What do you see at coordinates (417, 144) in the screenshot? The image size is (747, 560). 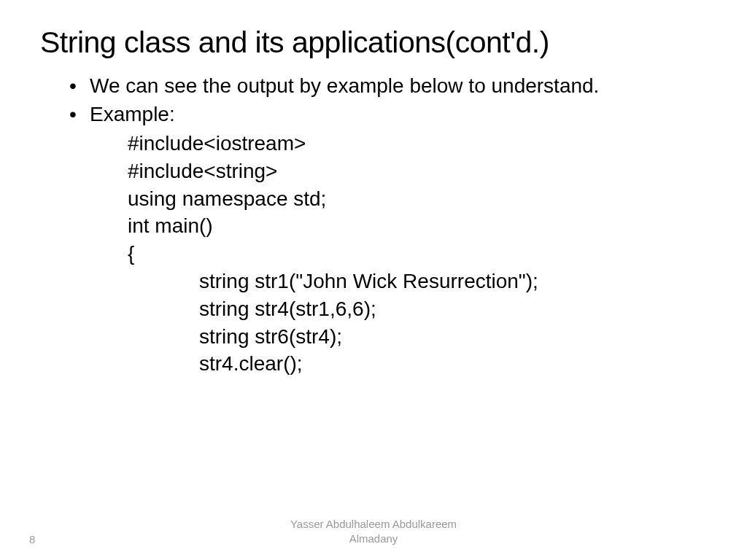 I see `code-line: #include<iostream>` at bounding box center [417, 144].